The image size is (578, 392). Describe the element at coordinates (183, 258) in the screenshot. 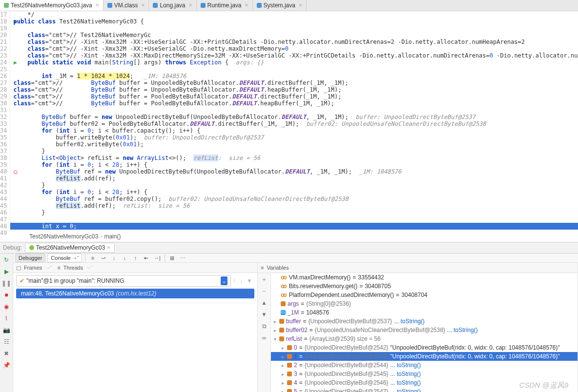

I see `more-icon: ⋯` at that location.